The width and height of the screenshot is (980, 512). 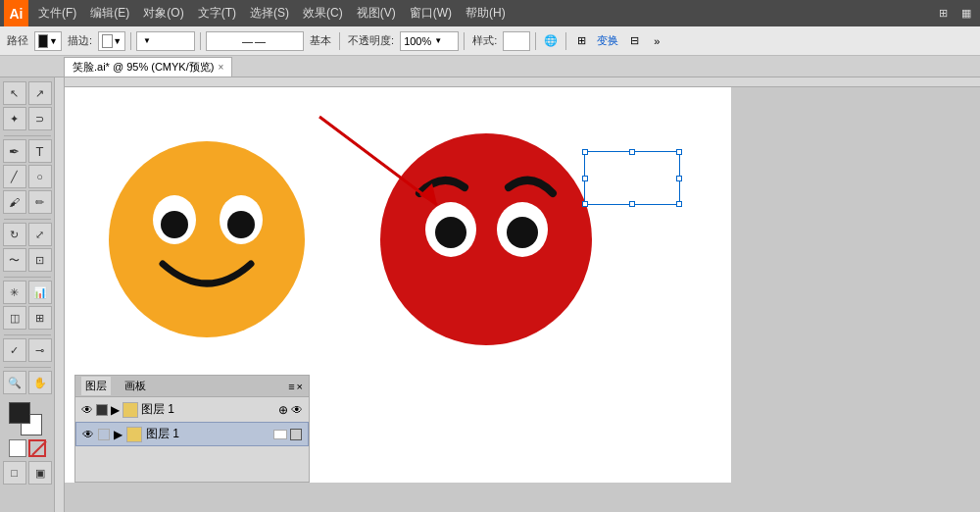 What do you see at coordinates (218, 14) in the screenshot?
I see `menu-text: 文字(T)` at bounding box center [218, 14].